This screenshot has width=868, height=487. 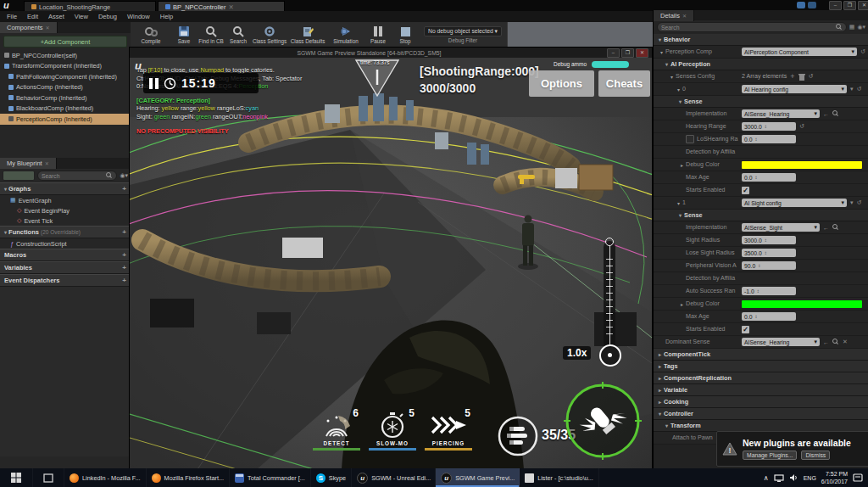 I want to click on event-dispatchers-header: Event Dispatchers +, so click(x=65, y=280).